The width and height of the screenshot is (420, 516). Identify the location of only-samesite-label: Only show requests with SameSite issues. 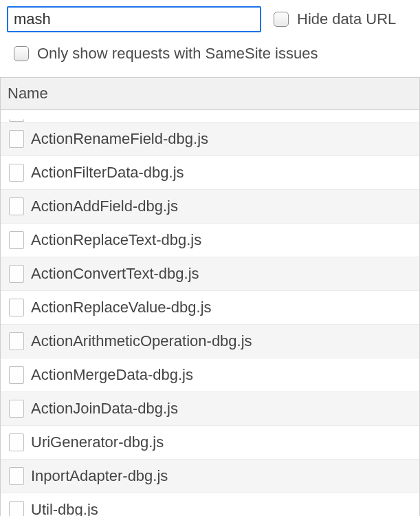
(177, 54).